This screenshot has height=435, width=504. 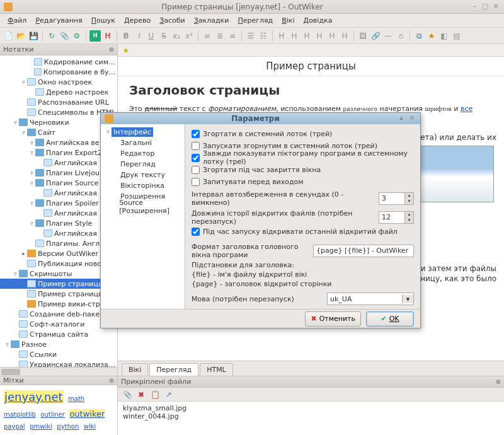 What do you see at coordinates (76, 398) in the screenshot?
I see `tag-link: math` at bounding box center [76, 398].